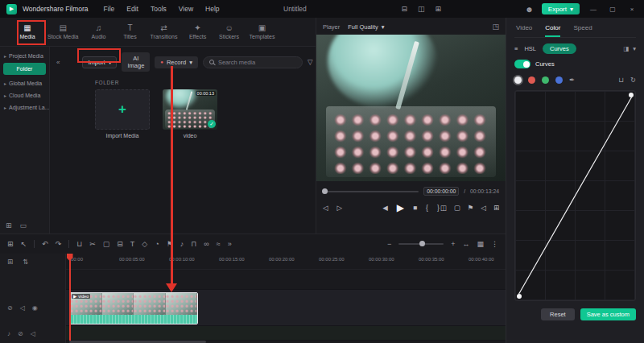 This screenshot has width=644, height=343. Describe the element at coordinates (558, 314) in the screenshot. I see `reset-button: Reset` at that location.